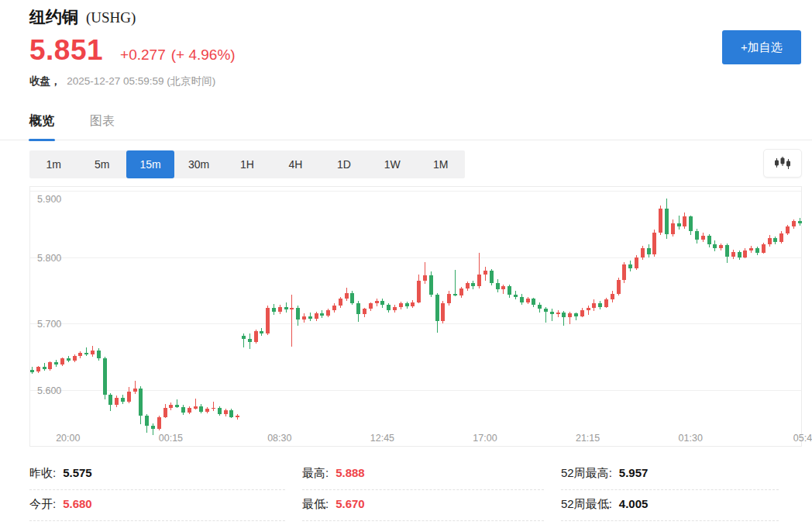 The height and width of the screenshot is (532, 812). What do you see at coordinates (247, 164) in the screenshot?
I see `timeframe-selector: 1m 5m 15m 30m 1H 4H 1D 1W 1M` at bounding box center [247, 164].